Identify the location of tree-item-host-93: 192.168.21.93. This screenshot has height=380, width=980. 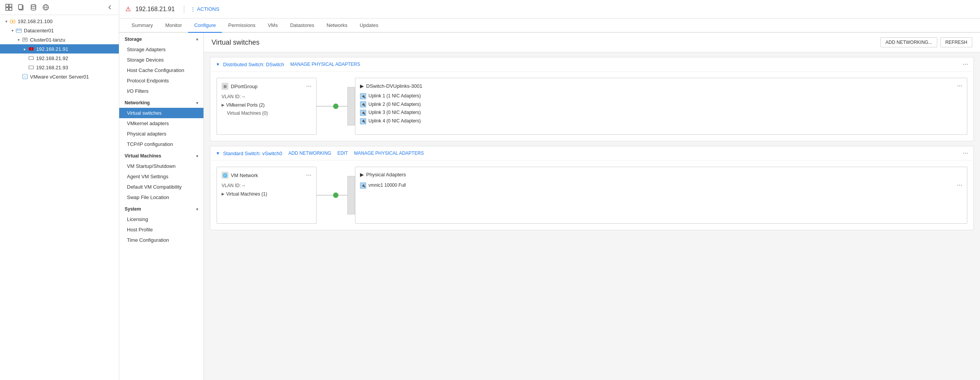
(59, 67).